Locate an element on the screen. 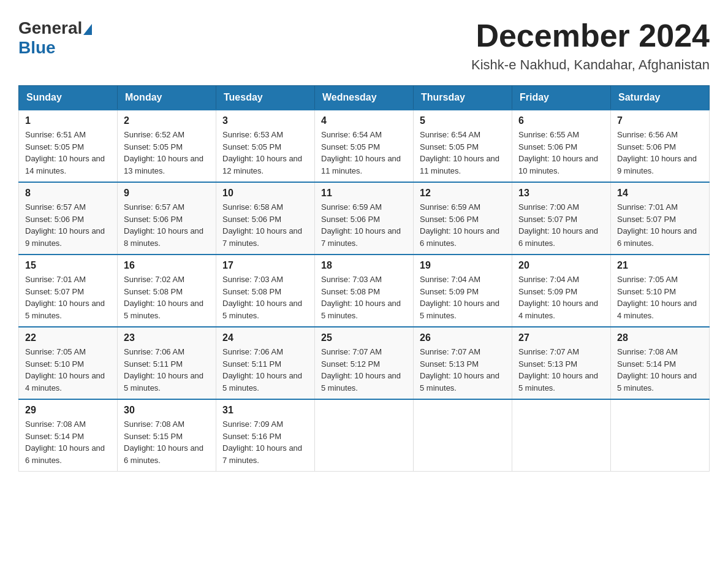 The width and height of the screenshot is (728, 563). calendar-cell: 17 Sunrise: 7:03 AMSunset: 5:08 PMDaylig… is located at coordinates (266, 291).